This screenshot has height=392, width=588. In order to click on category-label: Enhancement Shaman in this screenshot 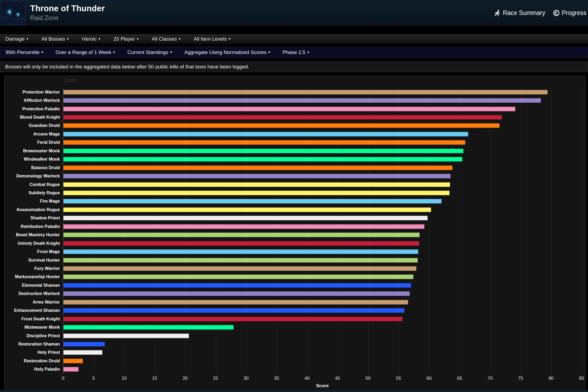, I will do `click(32, 311)`.